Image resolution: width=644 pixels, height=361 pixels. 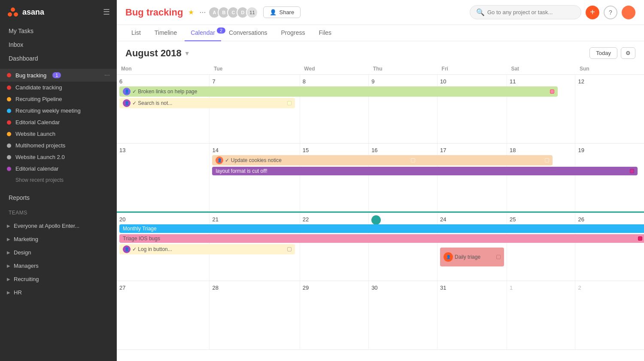 What do you see at coordinates (306, 150) in the screenshot?
I see `day-number: 15` at bounding box center [306, 150].